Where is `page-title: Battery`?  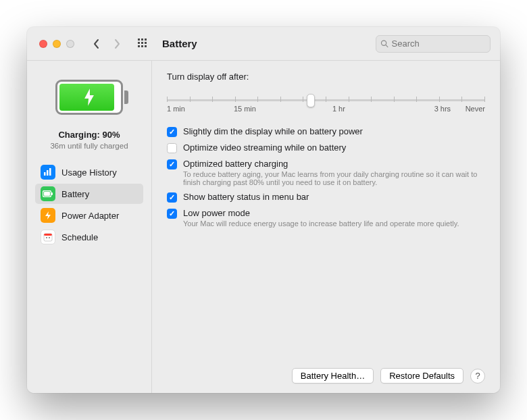 page-title: Battery is located at coordinates (180, 43).